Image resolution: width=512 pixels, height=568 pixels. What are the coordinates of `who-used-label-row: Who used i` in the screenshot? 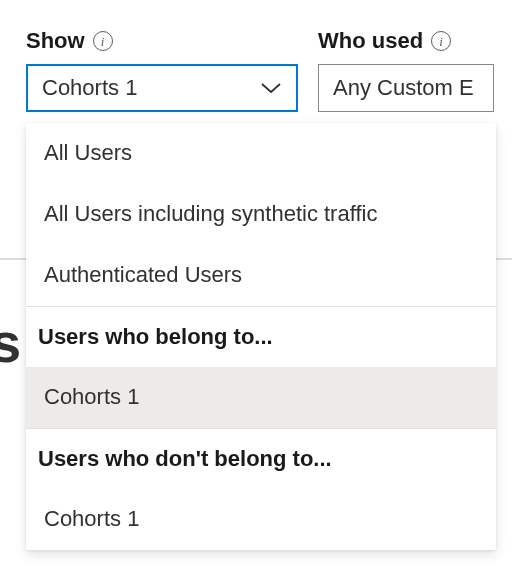 It's located at (406, 41).